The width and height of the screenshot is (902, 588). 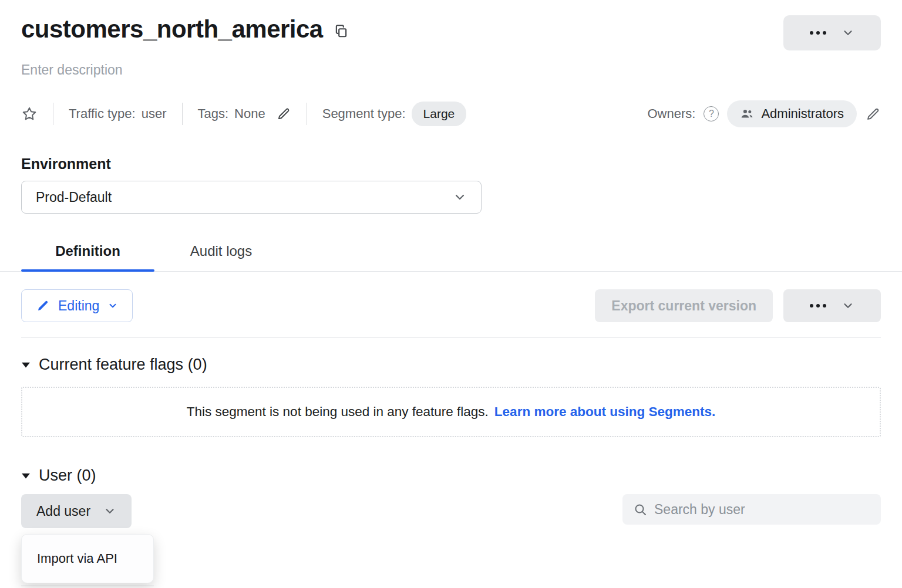 I want to click on traffic-type-value: user, so click(x=154, y=114).